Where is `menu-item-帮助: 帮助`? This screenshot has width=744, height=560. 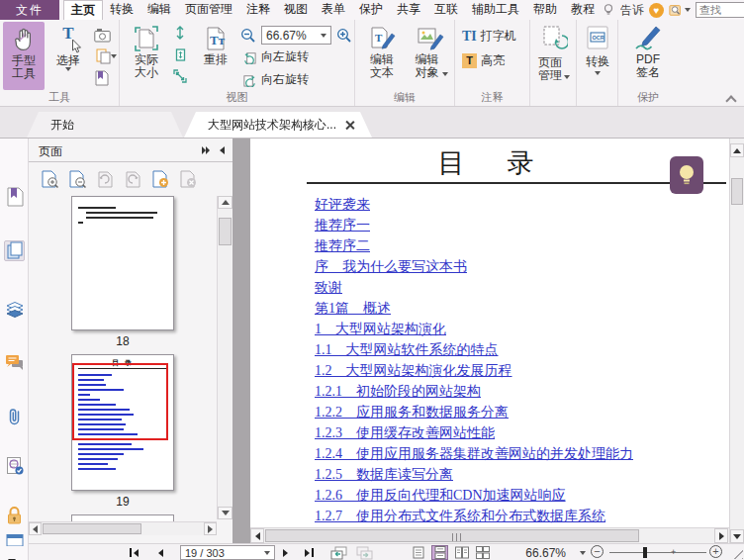
menu-item-帮助: 帮助 is located at coordinates (545, 10).